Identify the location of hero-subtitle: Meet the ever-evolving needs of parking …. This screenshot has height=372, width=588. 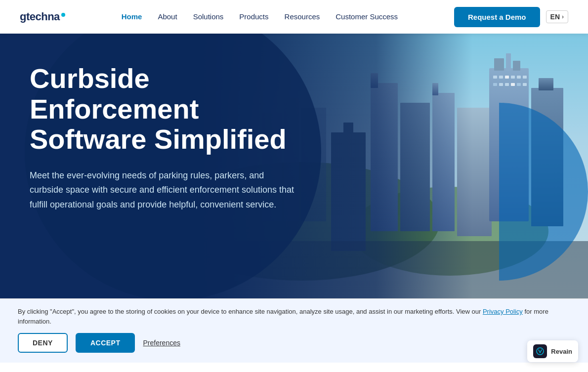
(163, 191).